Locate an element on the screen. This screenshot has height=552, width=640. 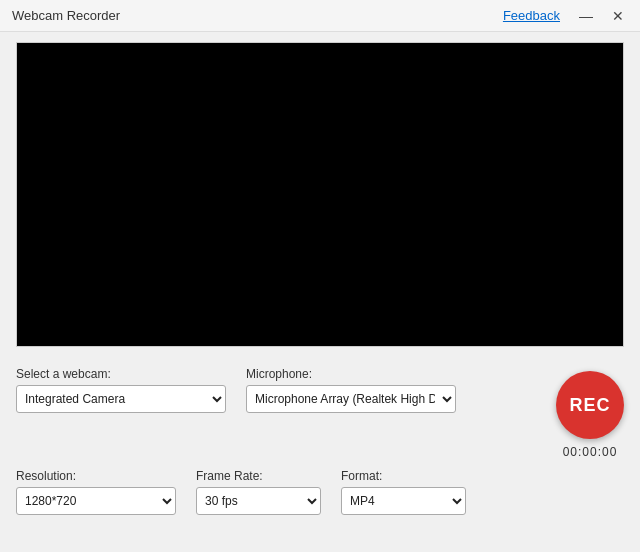
close-button: ✕ is located at coordinates (618, 16).